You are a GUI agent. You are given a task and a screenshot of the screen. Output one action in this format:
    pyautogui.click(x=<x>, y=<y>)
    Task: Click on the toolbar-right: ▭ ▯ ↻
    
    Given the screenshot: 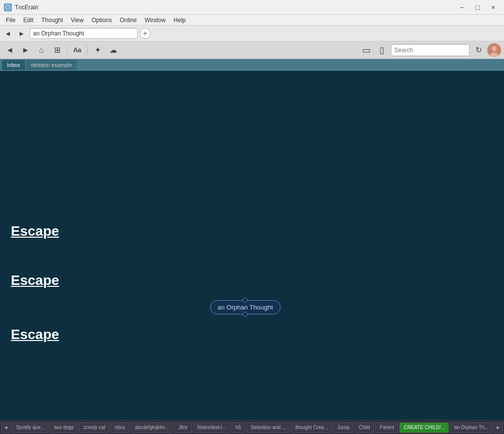 What is the action you would take?
    pyautogui.click(x=430, y=50)
    